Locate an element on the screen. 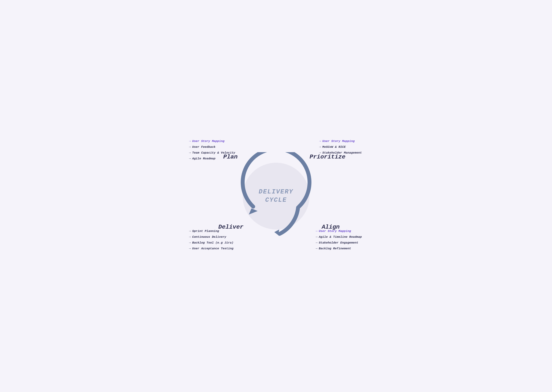  list-item: Agile & Timeline Roadmap is located at coordinates (339, 237).